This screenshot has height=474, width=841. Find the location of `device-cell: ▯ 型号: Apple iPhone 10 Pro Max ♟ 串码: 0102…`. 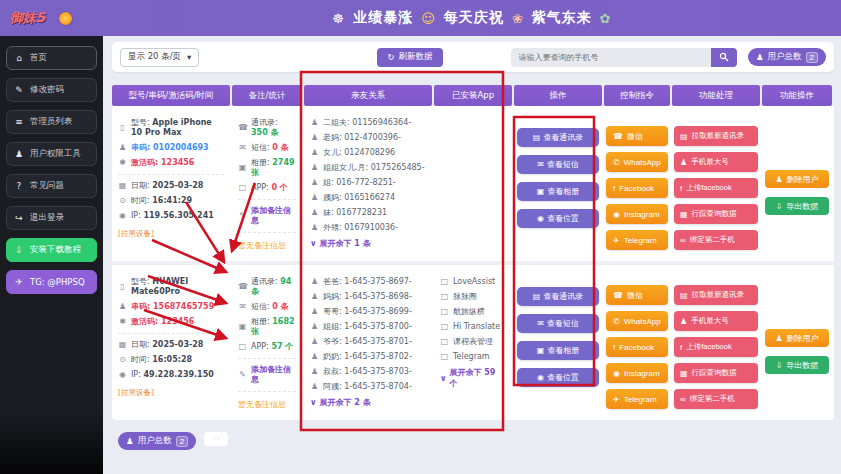

device-cell: ▯ 型号: Apple iPhone 10 Pro Max ♟ 串码: 0102… is located at coordinates (171, 184).